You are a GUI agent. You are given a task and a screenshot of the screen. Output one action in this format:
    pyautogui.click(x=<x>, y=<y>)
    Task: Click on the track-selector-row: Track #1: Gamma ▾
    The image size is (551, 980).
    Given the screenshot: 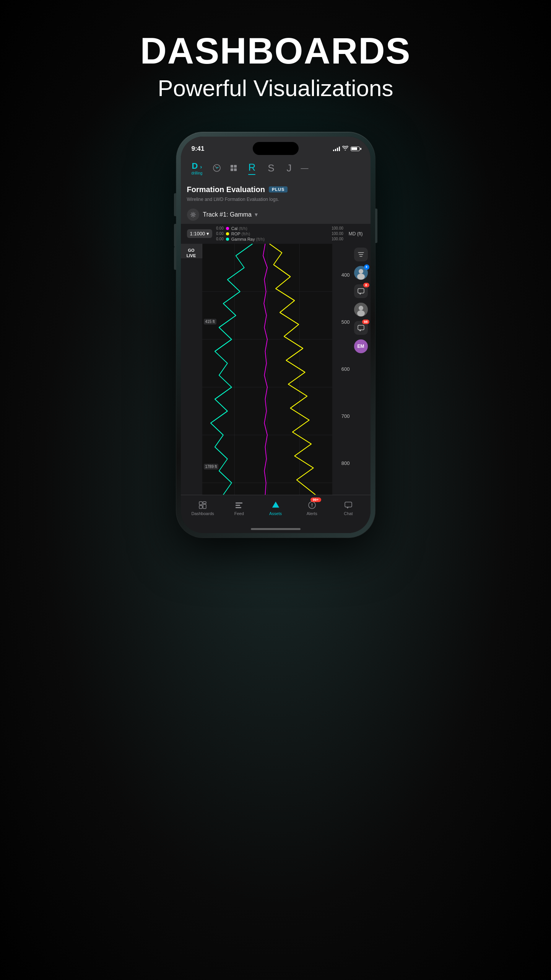 What is the action you would take?
    pyautogui.click(x=276, y=215)
    